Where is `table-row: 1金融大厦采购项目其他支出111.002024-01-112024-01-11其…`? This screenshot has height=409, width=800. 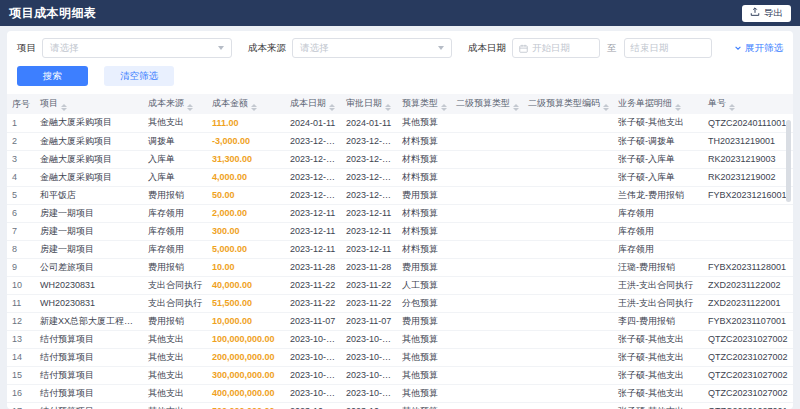 table-row: 1金融大厦采购项目其他支出111.002024-01-112024-01-11其… is located at coordinates (400, 123).